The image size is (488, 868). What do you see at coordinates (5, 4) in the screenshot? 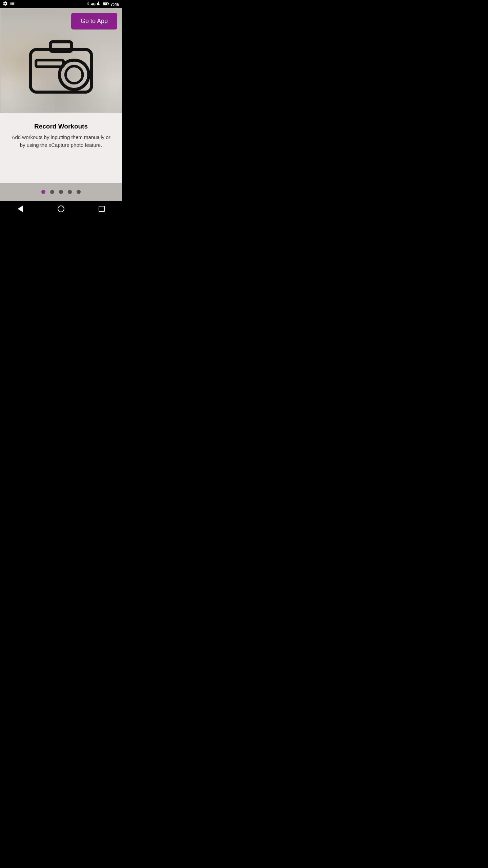
I see `gear-icon` at bounding box center [5, 4].